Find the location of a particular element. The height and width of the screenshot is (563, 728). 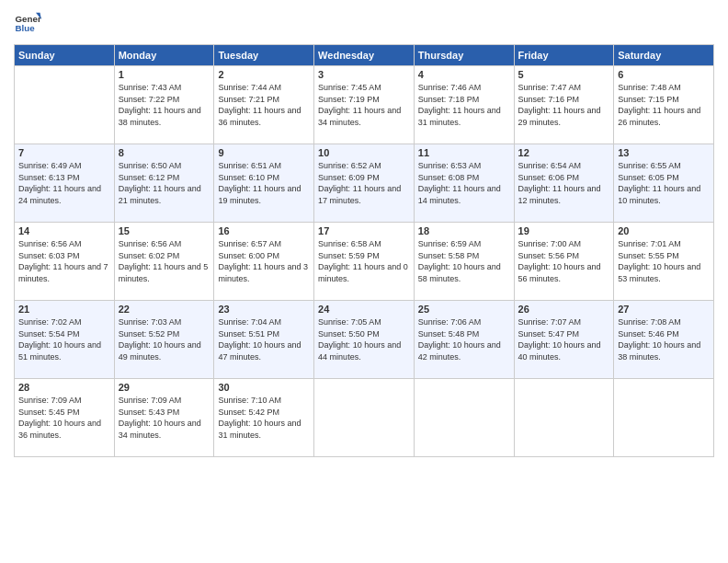

day-info: Sunrise: 6:57 AMSunset: 6:00 PMDaylight:… is located at coordinates (264, 261).